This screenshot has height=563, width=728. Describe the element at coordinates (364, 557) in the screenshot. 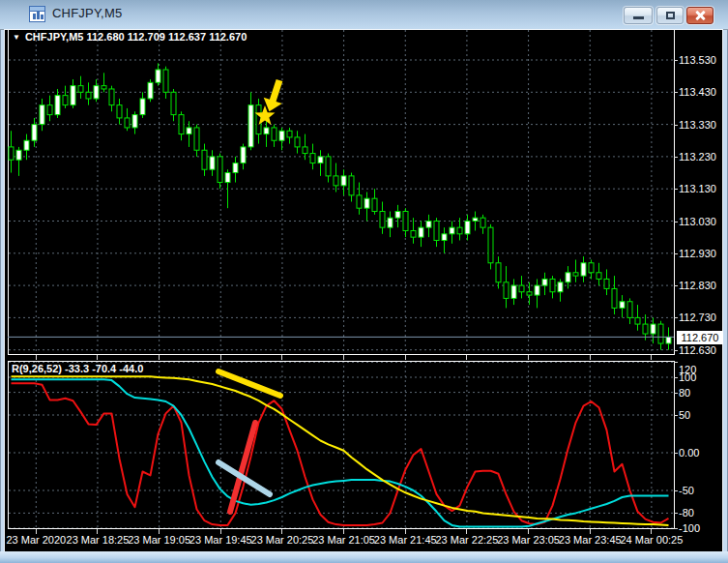

I see `window-frame-bottom` at that location.